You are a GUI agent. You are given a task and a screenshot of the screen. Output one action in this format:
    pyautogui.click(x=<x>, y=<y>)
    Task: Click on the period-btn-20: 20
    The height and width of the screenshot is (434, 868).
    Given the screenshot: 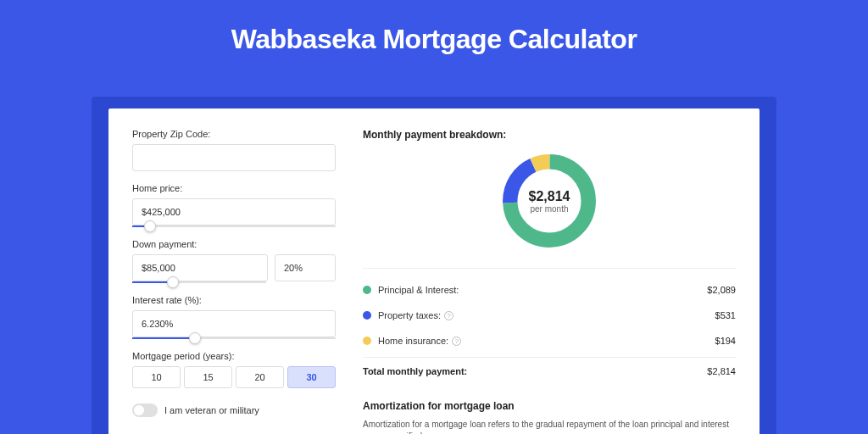 What is the action you would take?
    pyautogui.click(x=259, y=377)
    